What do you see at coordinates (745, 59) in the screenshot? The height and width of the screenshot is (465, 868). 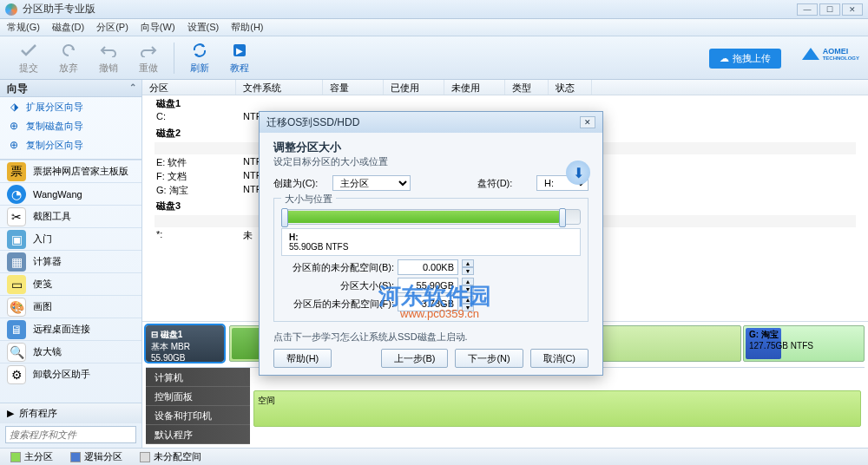 I see `cloud-upload-button: ☁ 拖拽上传` at bounding box center [745, 59].